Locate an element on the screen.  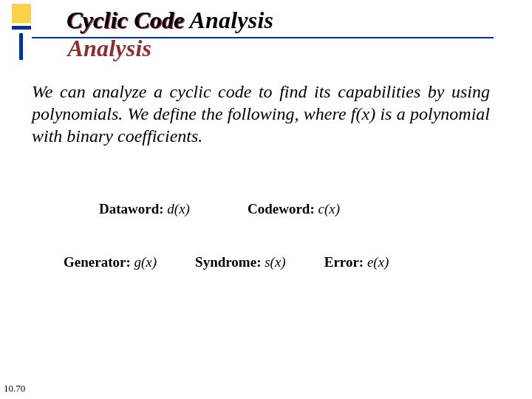
page-number: 10.70 is located at coordinates (15, 389).